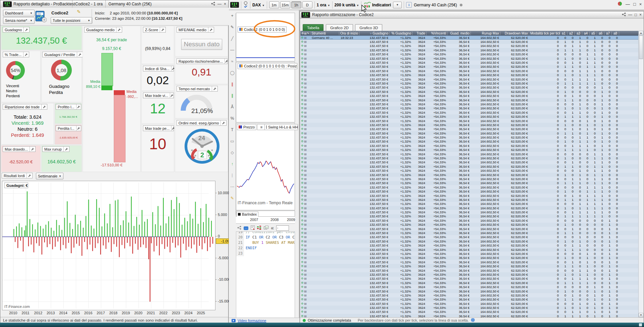 This screenshot has width=644, height=327. I want to click on taskbar-icon, so click(640, 325).